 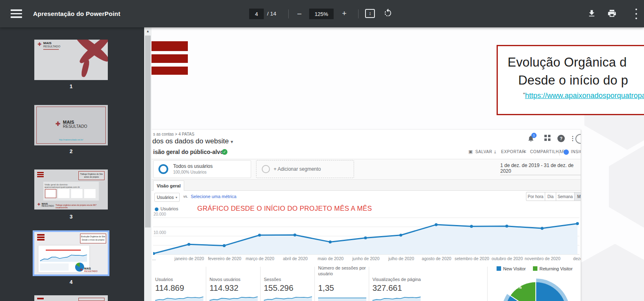 I want to click on x-axis-label: novembro de 2020, so click(x=543, y=259).